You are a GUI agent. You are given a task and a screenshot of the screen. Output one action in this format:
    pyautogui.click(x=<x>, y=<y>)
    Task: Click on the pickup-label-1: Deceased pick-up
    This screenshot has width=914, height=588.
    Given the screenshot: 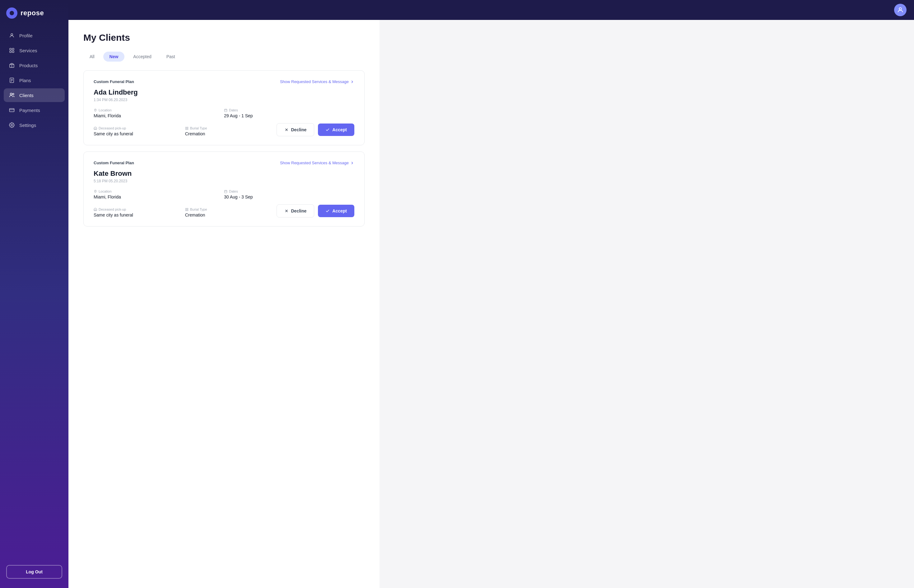 What is the action you would take?
    pyautogui.click(x=139, y=128)
    